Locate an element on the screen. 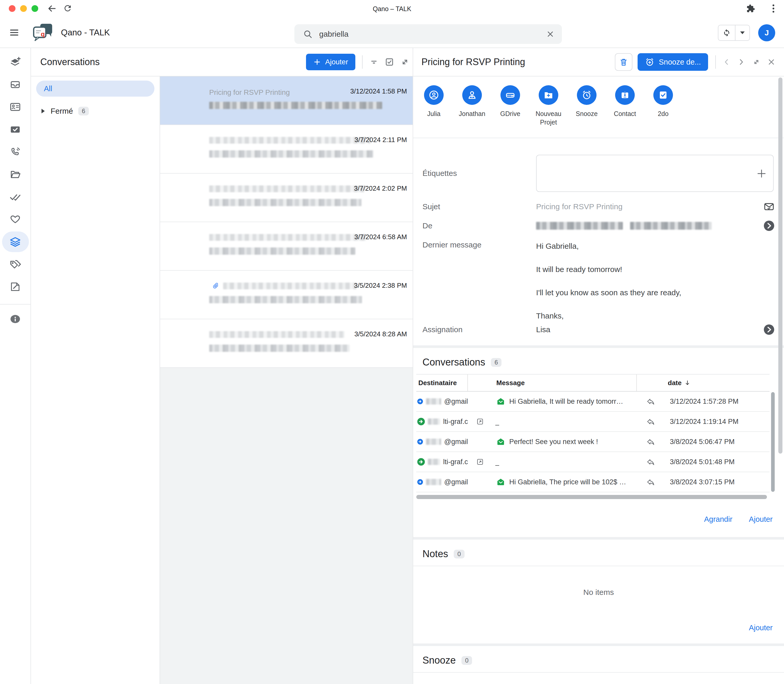  next-conversation-button is located at coordinates (742, 62).